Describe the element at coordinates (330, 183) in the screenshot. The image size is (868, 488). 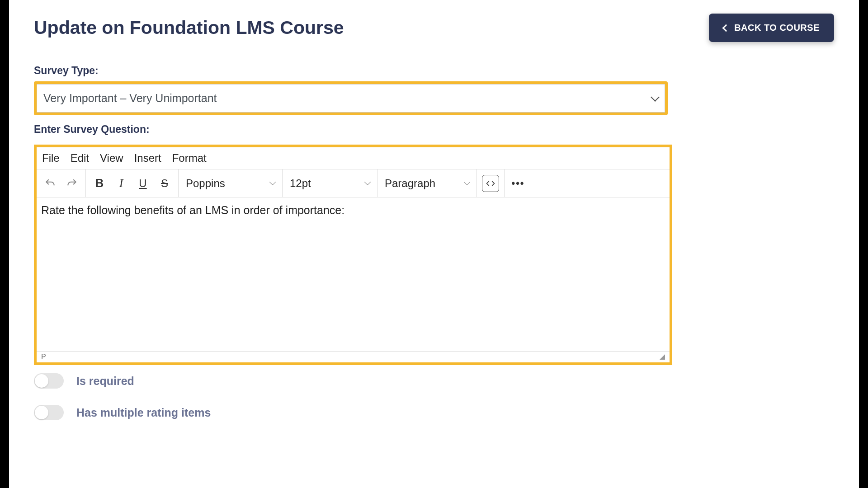
I see `font-size-select: 12pt` at that location.